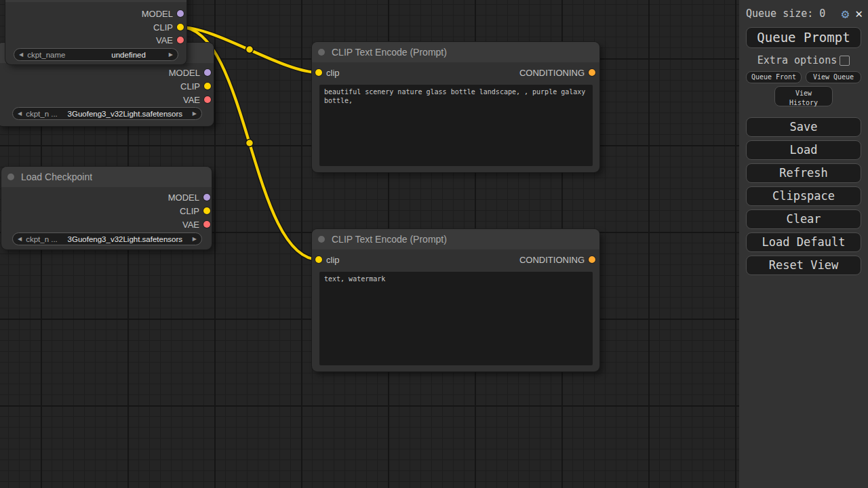 The image size is (868, 488). What do you see at coordinates (833, 77) in the screenshot?
I see `view-queue-button: View Queue` at bounding box center [833, 77].